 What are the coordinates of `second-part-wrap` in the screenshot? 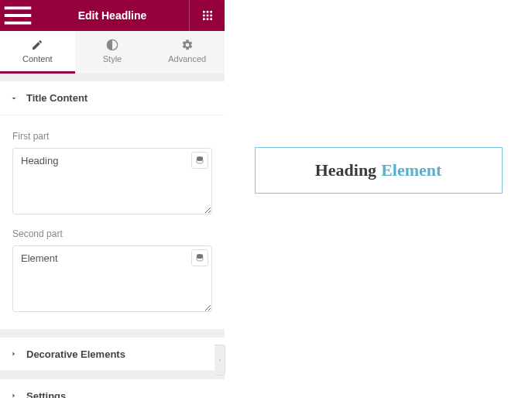 It's located at (112, 280).